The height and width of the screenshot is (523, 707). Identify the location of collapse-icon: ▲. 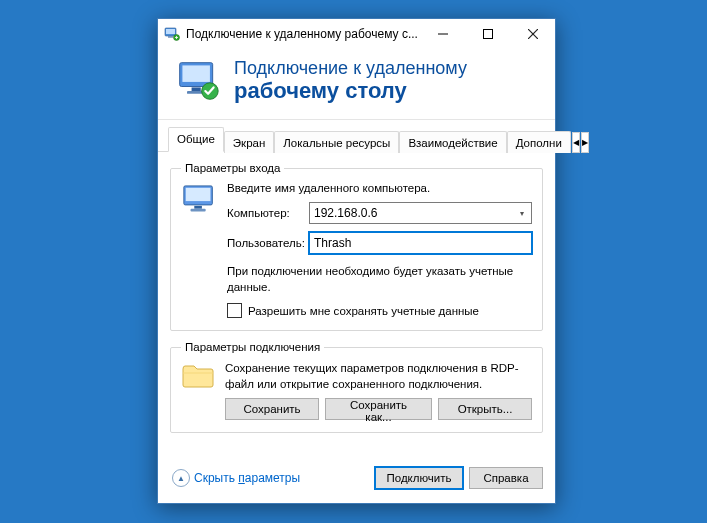
(181, 478).